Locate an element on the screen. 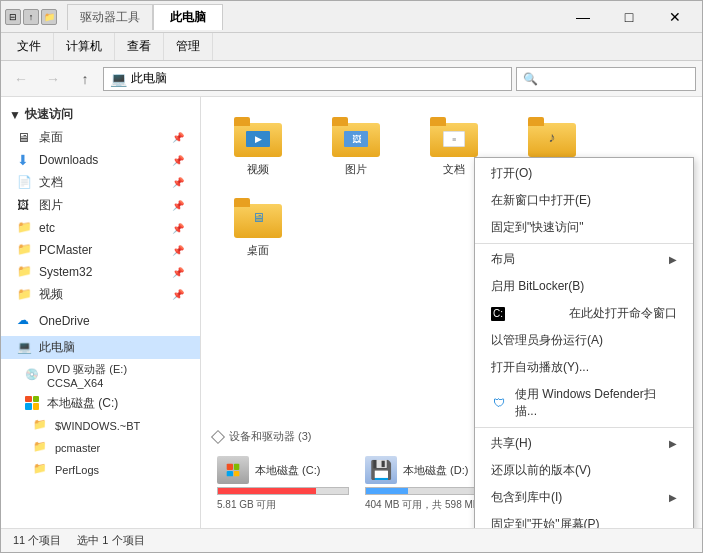 This screenshot has height=553, width=703. sidebar-item-local-c: 本地磁盘 (C:) is located at coordinates (100, 404).